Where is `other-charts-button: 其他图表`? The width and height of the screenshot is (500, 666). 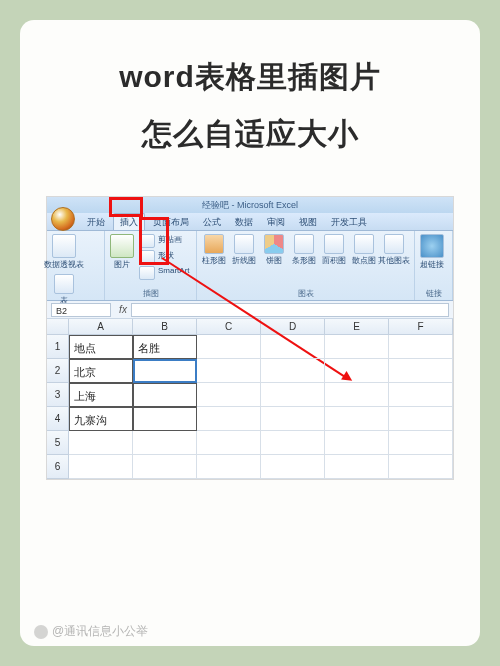
other-charts-button: 其他图表 is located at coordinates (394, 250).